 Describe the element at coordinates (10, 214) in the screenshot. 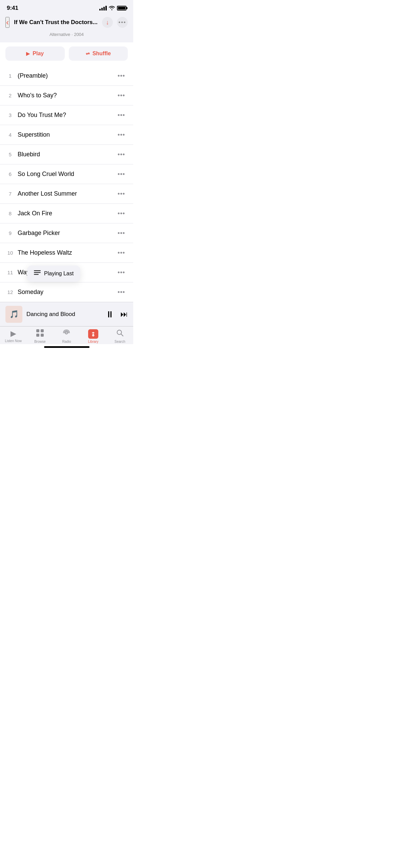

I see `track-number: 8` at that location.